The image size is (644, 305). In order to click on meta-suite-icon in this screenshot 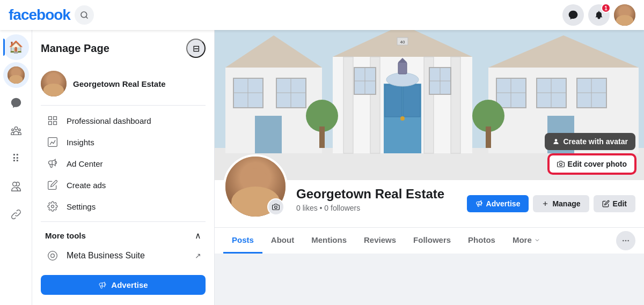, I will do `click(53, 256)`.